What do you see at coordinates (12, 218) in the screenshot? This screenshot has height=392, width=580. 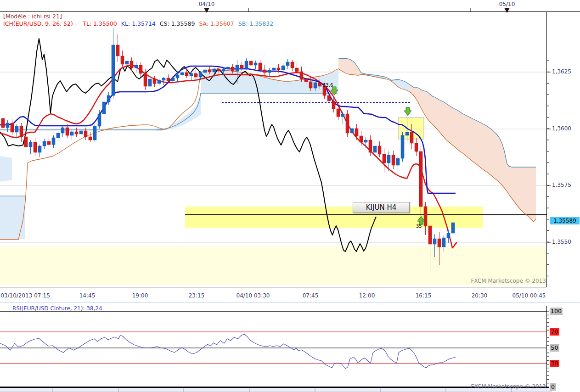 I see `cloud-left` at bounding box center [12, 218].